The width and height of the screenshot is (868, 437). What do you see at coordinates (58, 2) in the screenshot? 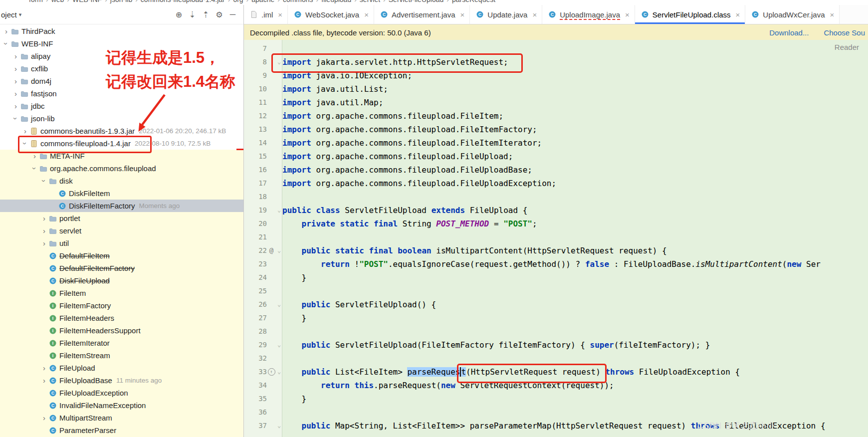
I see `breadcrumb-item-web: web` at bounding box center [58, 2].